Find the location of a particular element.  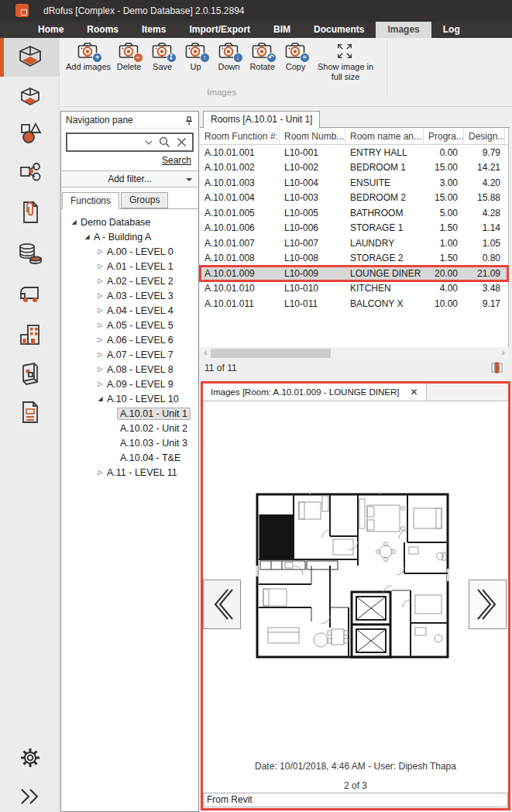

image-description-input: From Revit is located at coordinates (356, 800).